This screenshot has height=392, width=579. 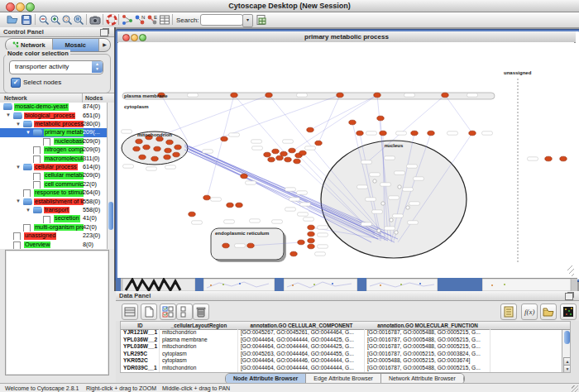 What do you see at coordinates (301, 354) in the screenshot?
I see `table-cell: [GO:0045263, GO:0044464, GO:0044455, G..…` at bounding box center [301, 354].